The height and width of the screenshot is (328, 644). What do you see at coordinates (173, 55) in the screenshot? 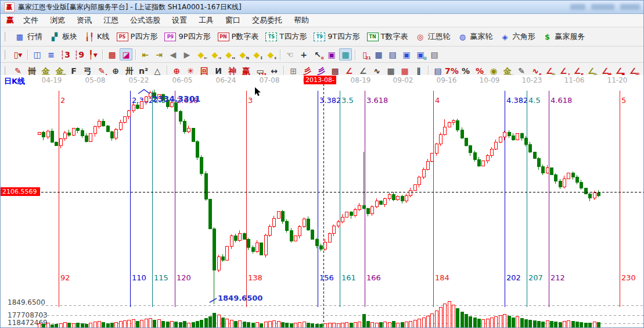
I see `tool-prev-page-button: ◀` at bounding box center [173, 55].